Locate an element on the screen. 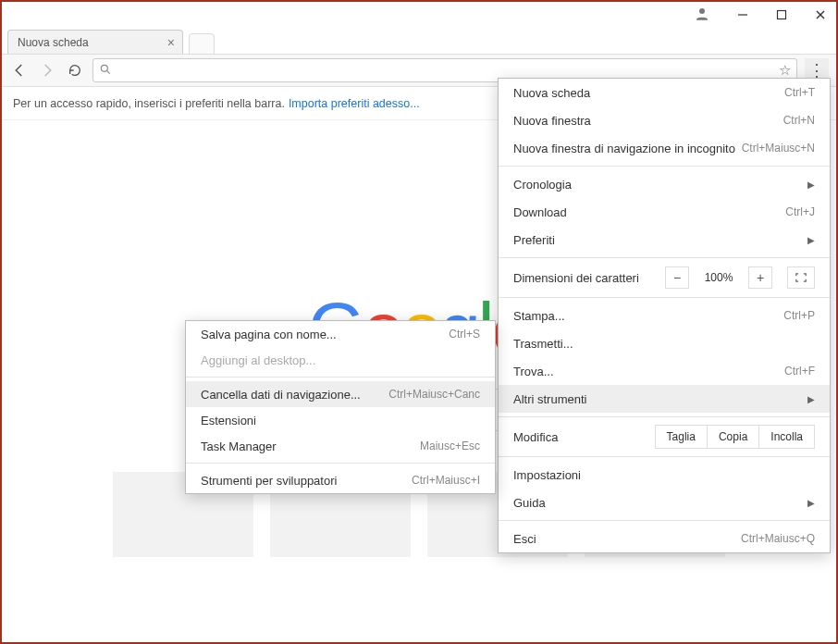 The image size is (838, 644). menu-shortcut: Ctrl+Maiusc+I is located at coordinates (446, 480).